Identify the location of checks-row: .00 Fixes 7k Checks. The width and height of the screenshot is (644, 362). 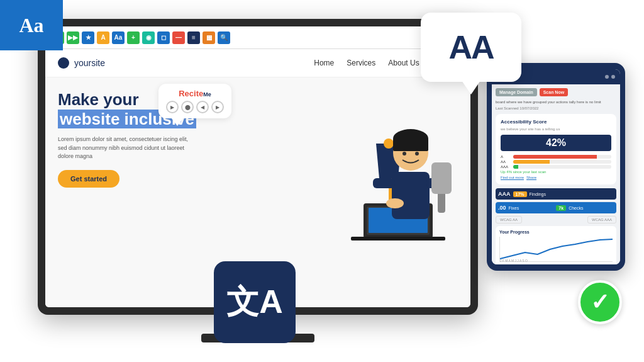
(556, 208).